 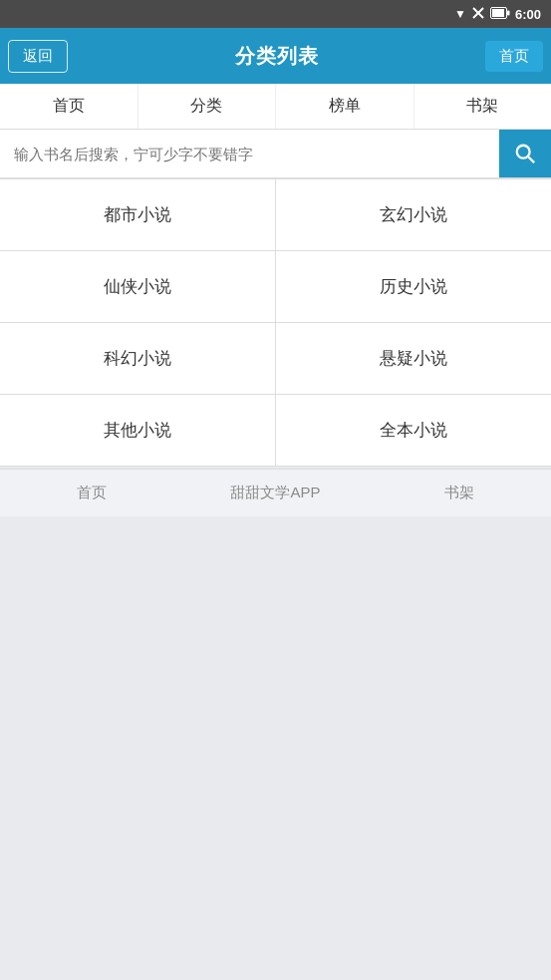 What do you see at coordinates (92, 492) in the screenshot?
I see `bottom-nav-home: 首页` at bounding box center [92, 492].